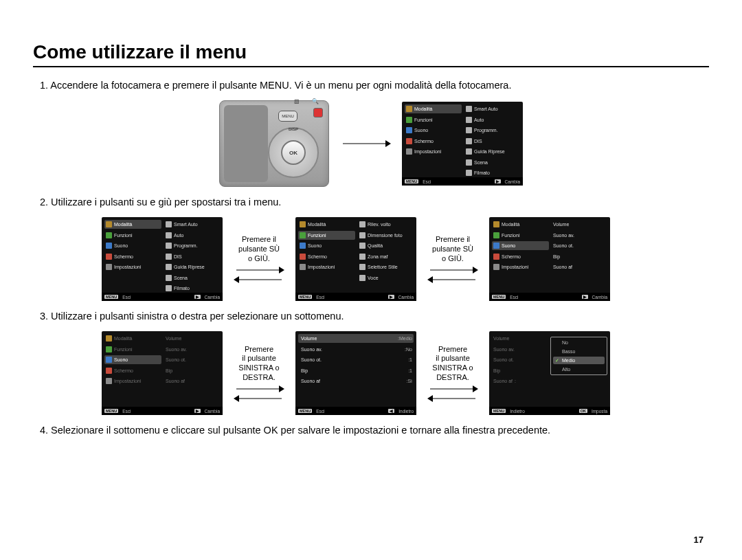  I want to click on volume-option: Basso, so click(578, 352).